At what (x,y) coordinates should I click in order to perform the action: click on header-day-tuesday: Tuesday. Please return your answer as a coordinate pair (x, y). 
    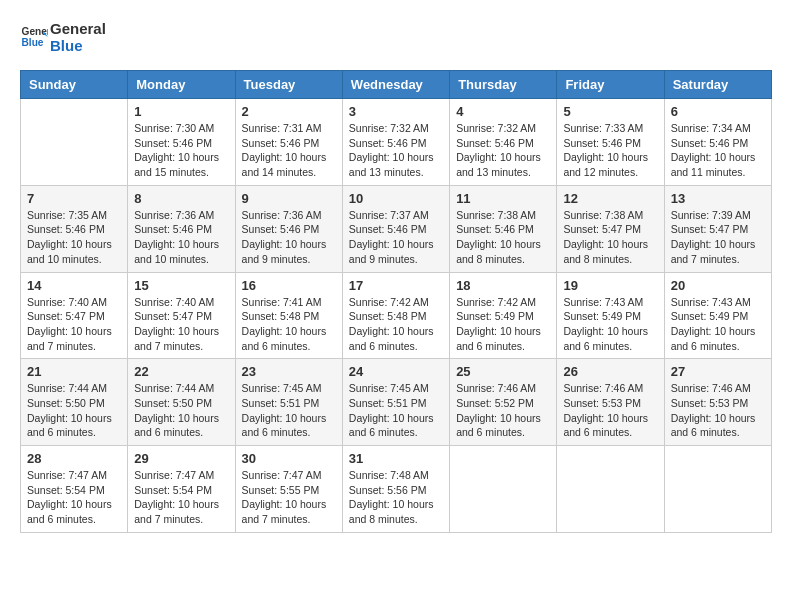
    Looking at the image, I should click on (288, 85).